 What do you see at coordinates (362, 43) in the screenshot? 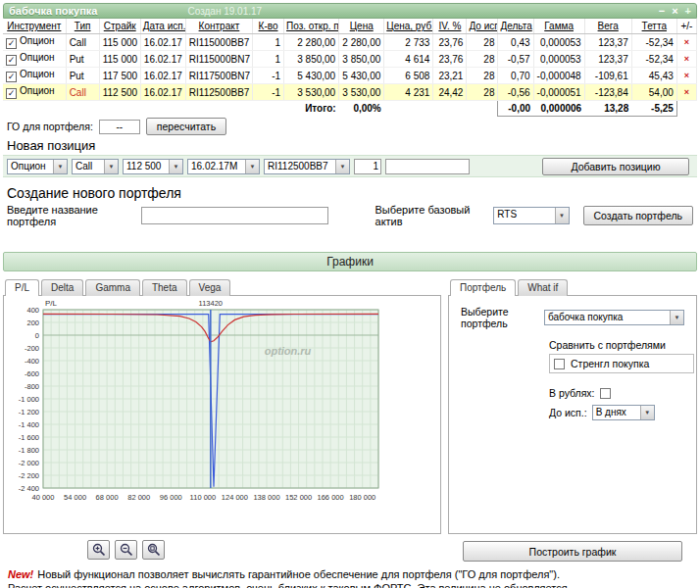
I see `cell-price: 2 280,00` at bounding box center [362, 43].